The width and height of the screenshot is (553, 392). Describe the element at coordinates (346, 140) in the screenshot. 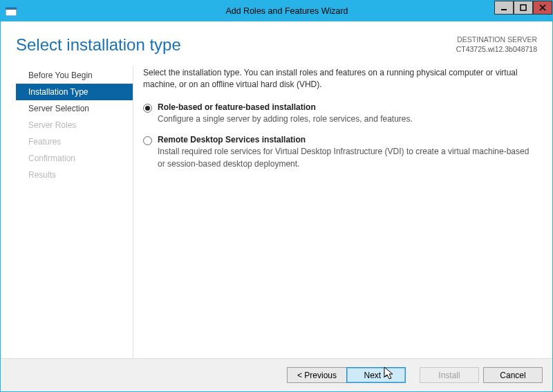

I see `option-title: Remote Desktop Services installation` at that location.